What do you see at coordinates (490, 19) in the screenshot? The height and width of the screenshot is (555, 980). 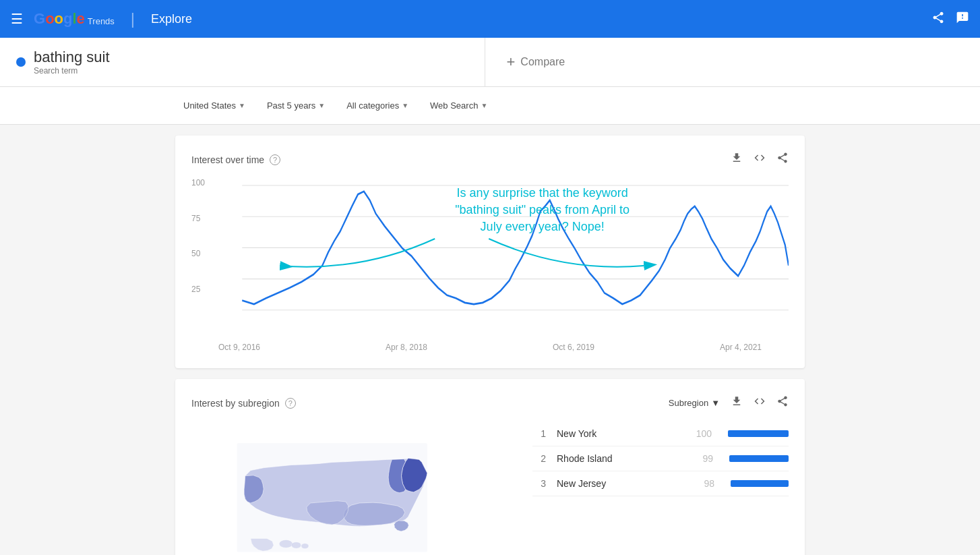 I see `app-header: ☰ Google Trends | Explore` at bounding box center [490, 19].